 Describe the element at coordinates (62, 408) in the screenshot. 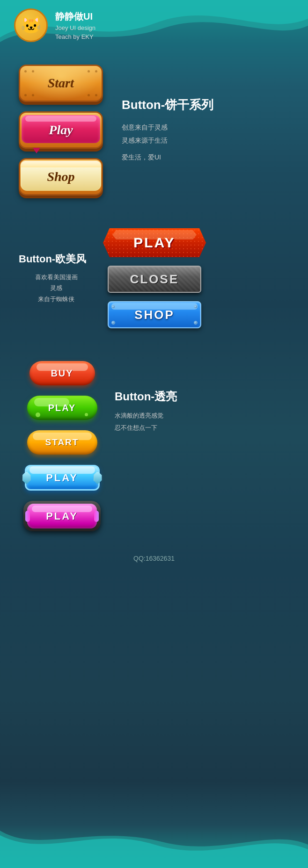

I see `trans-play-green-label: PLAY` at that location.